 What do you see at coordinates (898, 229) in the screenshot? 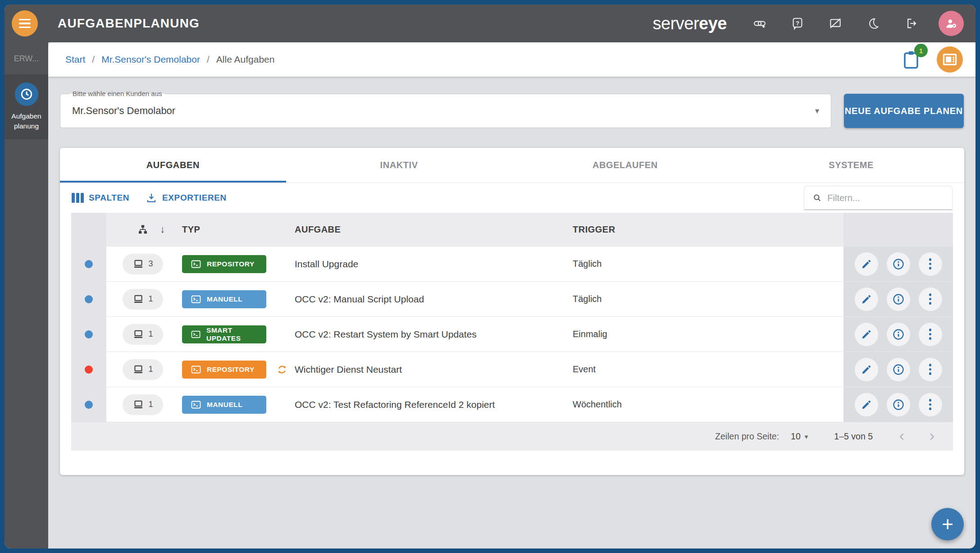
I see `header-actions-column` at bounding box center [898, 229].